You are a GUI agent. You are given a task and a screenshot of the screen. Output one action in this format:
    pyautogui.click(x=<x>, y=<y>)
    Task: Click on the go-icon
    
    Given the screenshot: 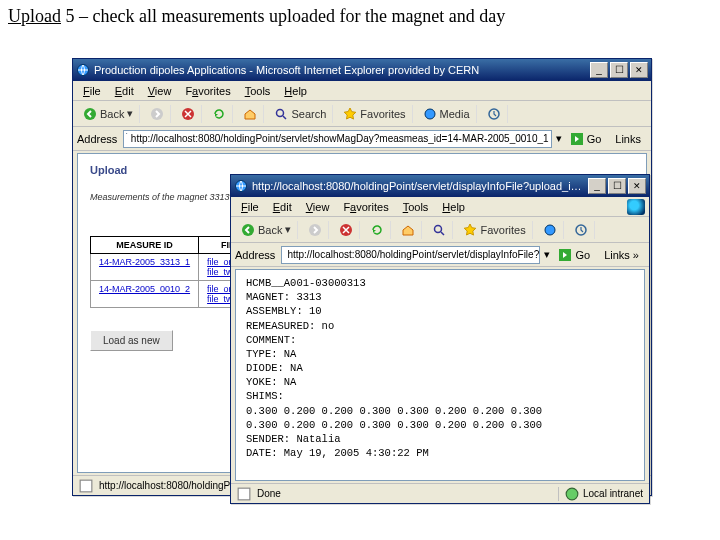 What is the action you would take?
    pyautogui.click(x=565, y=255)
    